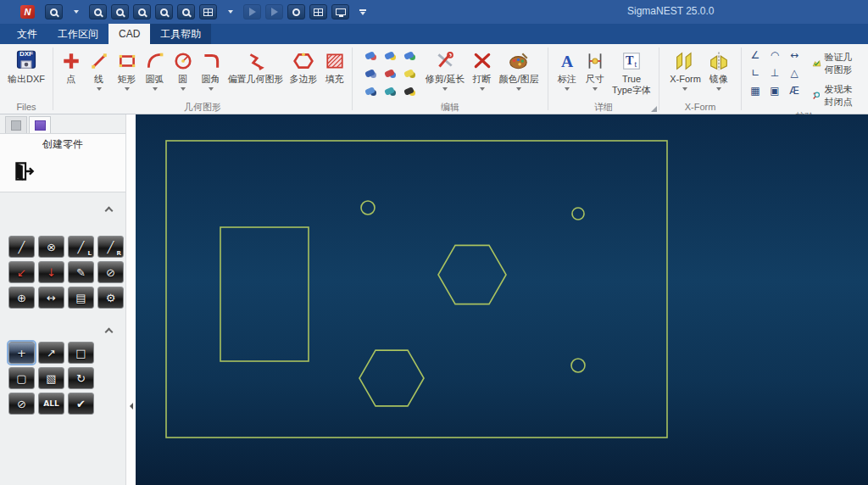 The width and height of the screenshot is (868, 485). I want to click on undo-arc-icon, so click(370, 73).